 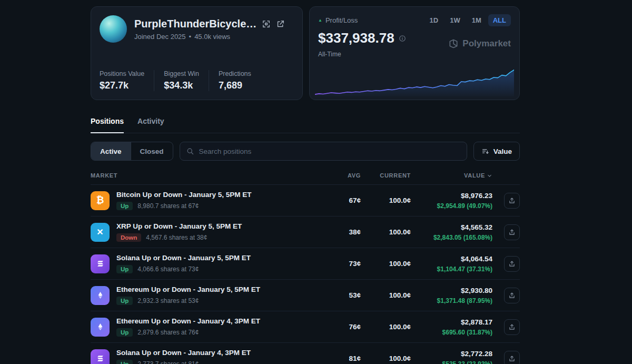 I want to click on position-value: $8,976.23, so click(x=477, y=196).